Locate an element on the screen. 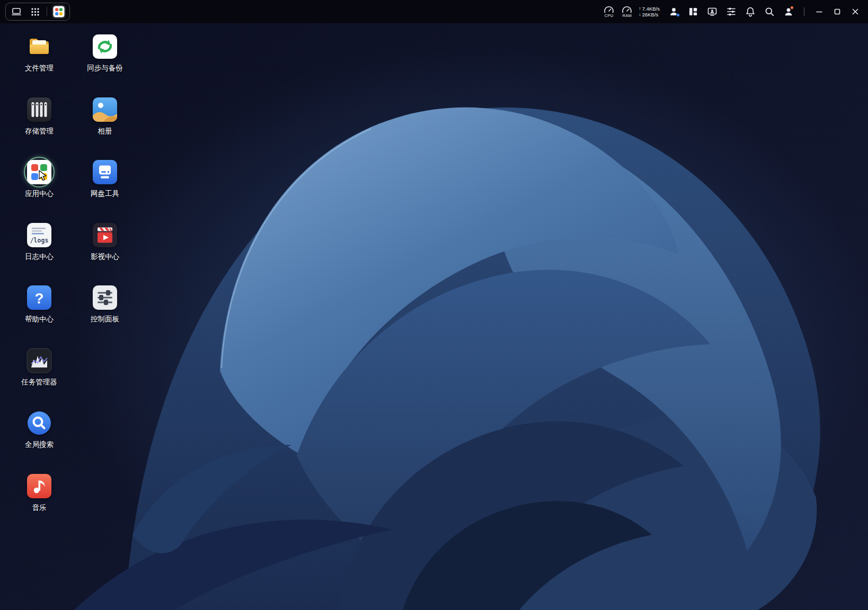 Image resolution: width=868 pixels, height=610 pixels. question-glyph: ? is located at coordinates (39, 299).